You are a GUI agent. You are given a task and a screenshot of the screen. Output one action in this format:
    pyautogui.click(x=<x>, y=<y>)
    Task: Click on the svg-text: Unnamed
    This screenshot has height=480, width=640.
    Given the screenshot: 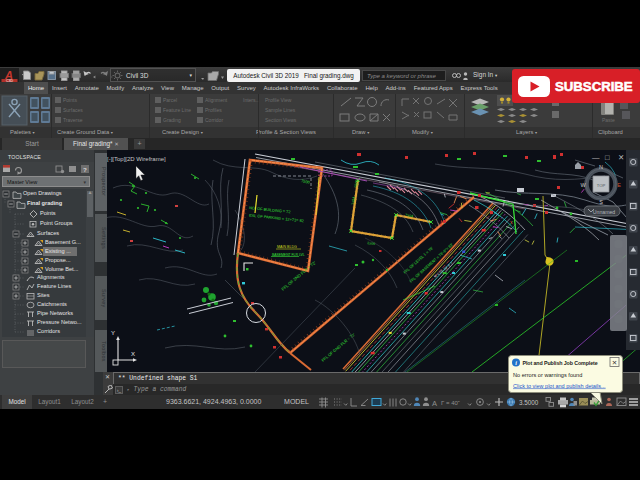 What is the action you would take?
    pyautogui.click(x=604, y=212)
    